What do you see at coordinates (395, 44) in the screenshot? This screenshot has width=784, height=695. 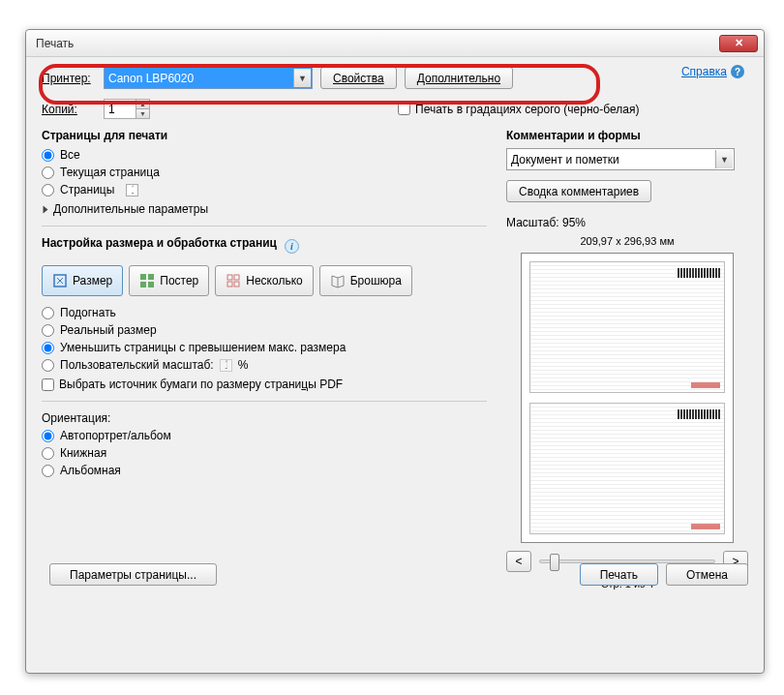 I see `titlebar: Печать ✕` at bounding box center [395, 44].